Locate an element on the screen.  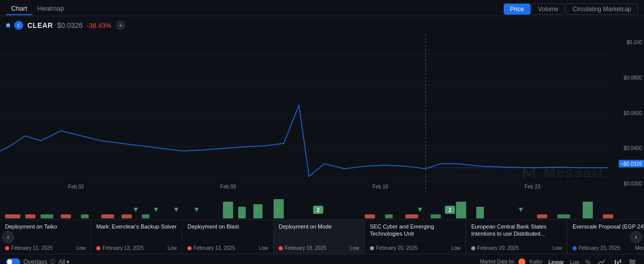
y-label-5: $0.0200 is located at coordinates (626, 183).